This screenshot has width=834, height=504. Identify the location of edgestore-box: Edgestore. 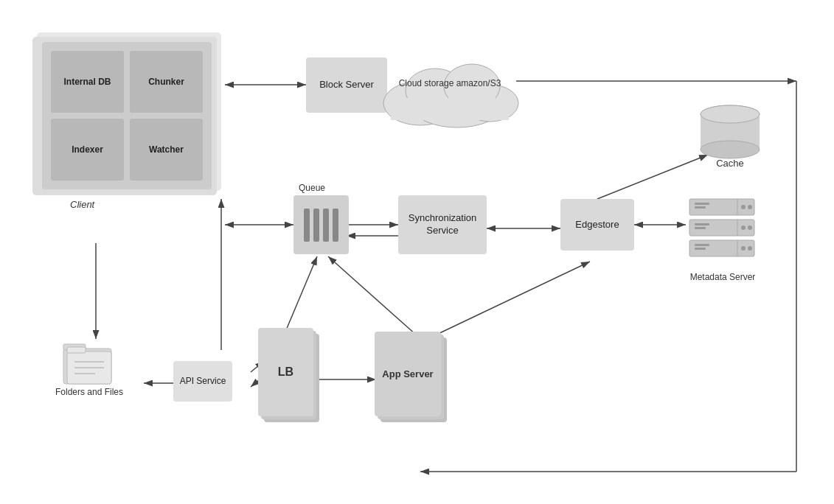
(597, 225).